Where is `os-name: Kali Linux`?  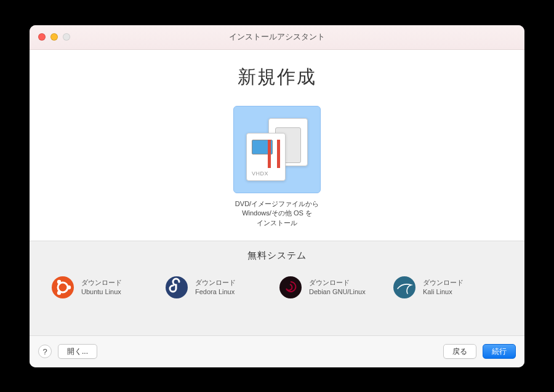
os-name: Kali Linux is located at coordinates (443, 292).